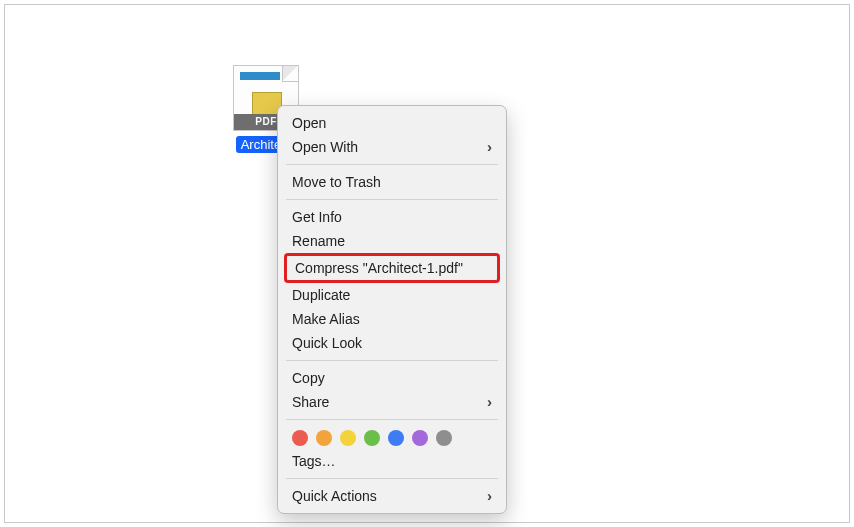 This screenshot has height=527, width=854. What do you see at coordinates (310, 402) in the screenshot?
I see `menu-share-label: Share` at bounding box center [310, 402].